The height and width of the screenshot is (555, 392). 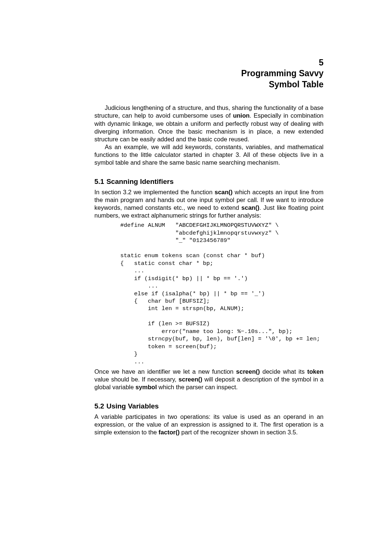 What do you see at coordinates (197, 387) in the screenshot?
I see `text: which the parser can inspect.` at bounding box center [197, 387].